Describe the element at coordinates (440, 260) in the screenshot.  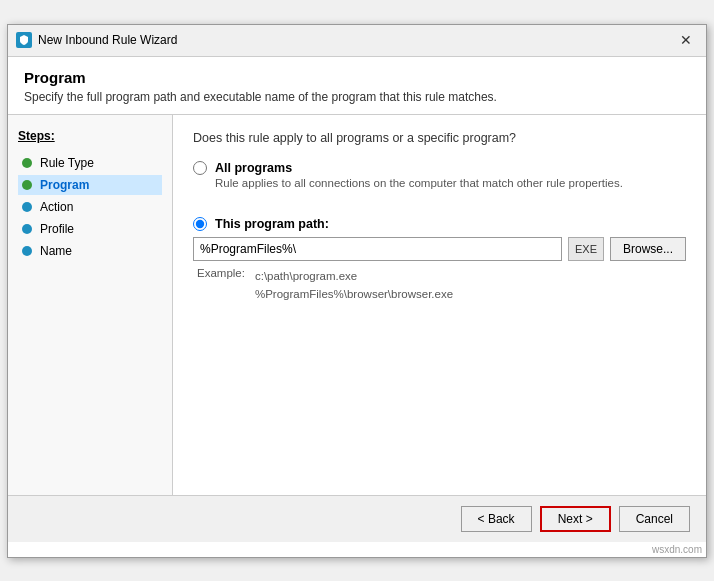
I see `option-this-program: This program path: EXE Browse... Example…` at that location.